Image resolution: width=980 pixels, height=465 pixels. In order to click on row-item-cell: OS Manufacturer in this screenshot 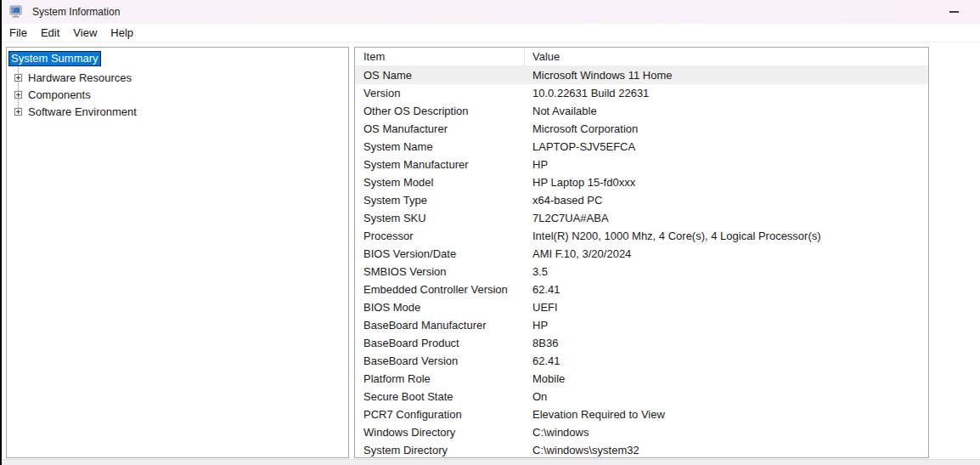, I will do `click(440, 129)`.